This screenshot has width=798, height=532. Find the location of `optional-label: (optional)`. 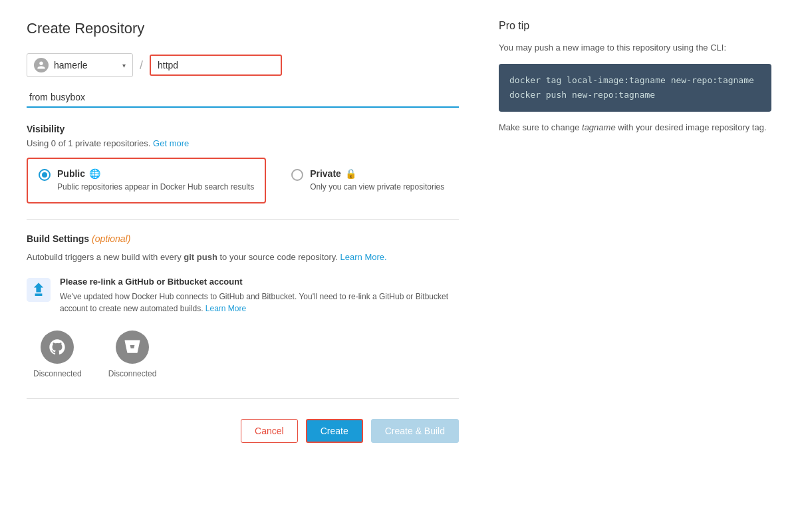

optional-label: (optional) is located at coordinates (111, 239).